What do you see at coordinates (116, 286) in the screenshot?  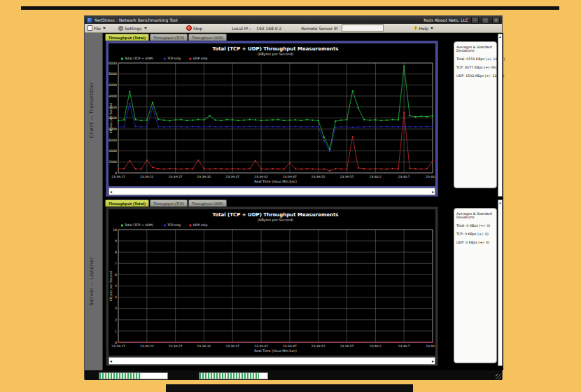 I see `svg-text: 5` at bounding box center [116, 286].